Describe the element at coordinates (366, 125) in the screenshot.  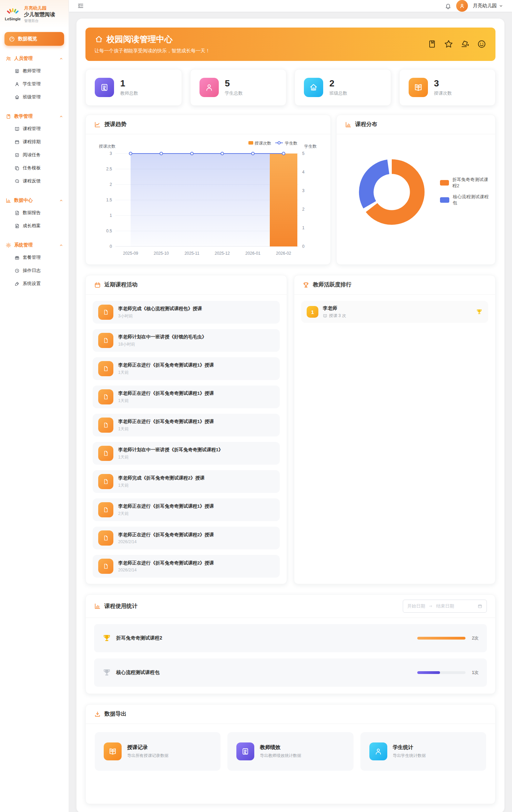
I see `card-title: 课程分布` at that location.